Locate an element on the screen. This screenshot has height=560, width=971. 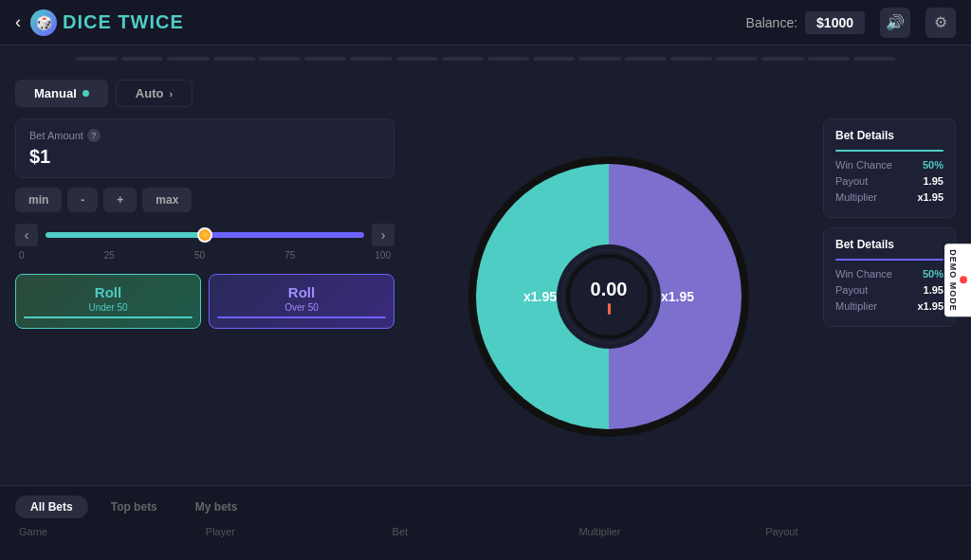
settings-button: ⚙ is located at coordinates (941, 23).